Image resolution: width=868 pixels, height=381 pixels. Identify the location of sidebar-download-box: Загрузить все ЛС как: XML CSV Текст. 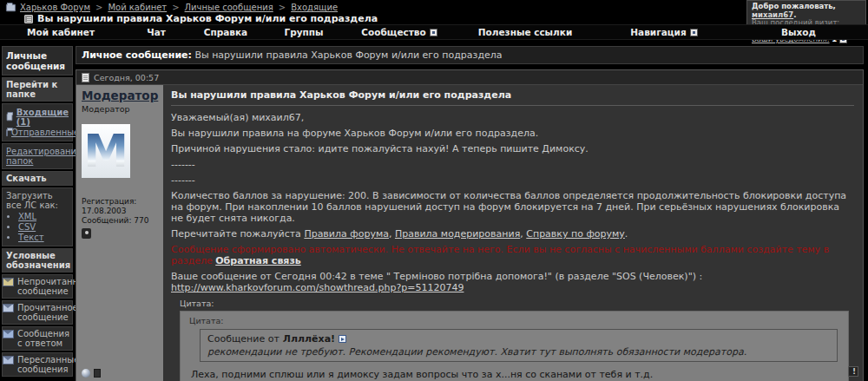
(37, 217).